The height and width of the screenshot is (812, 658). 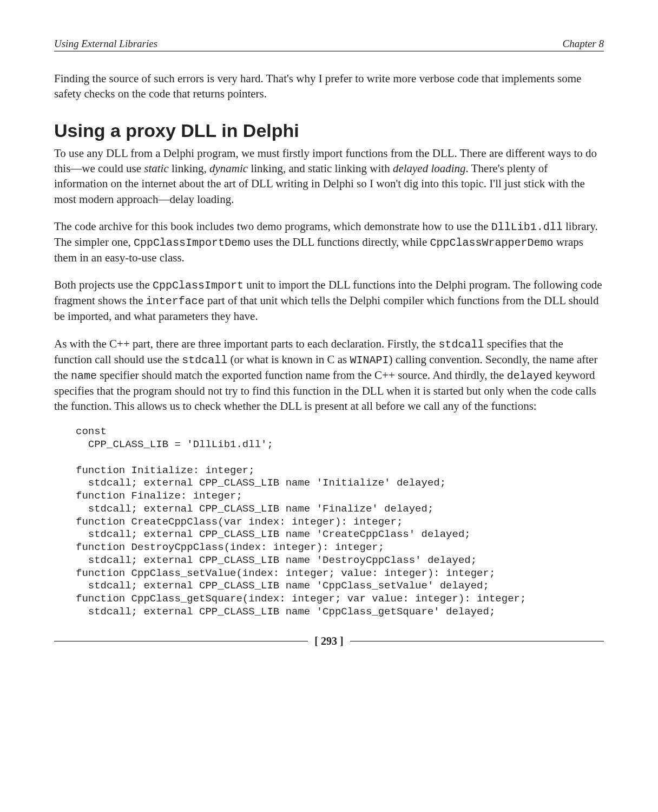 What do you see at coordinates (477, 641) in the screenshot?
I see `footer-rule-right` at bounding box center [477, 641].